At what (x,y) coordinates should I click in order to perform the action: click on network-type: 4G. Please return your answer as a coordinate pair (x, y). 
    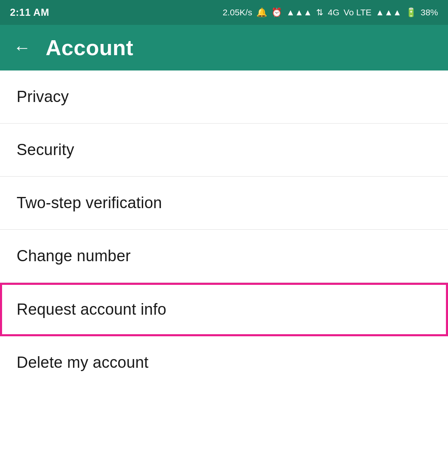
    Looking at the image, I should click on (334, 12).